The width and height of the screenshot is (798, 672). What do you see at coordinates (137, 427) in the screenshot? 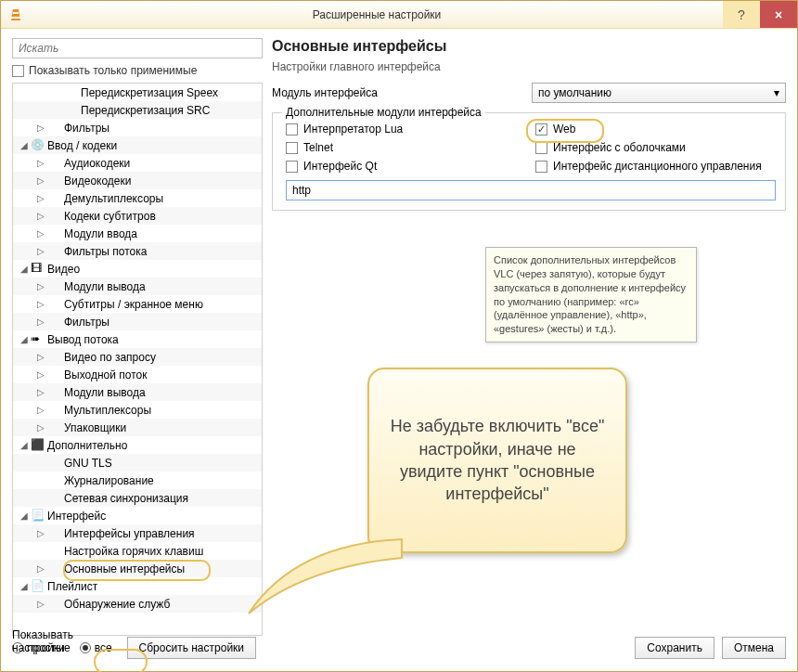
I see `tree-item: ▷Упаковщики` at bounding box center [137, 427].